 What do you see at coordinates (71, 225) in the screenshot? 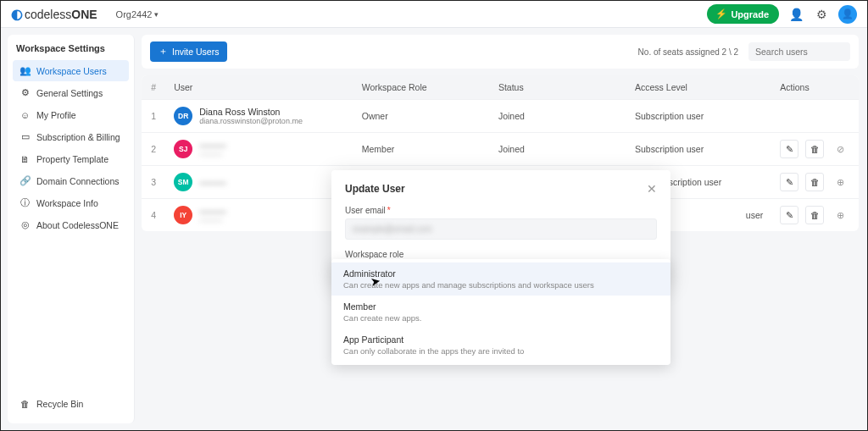
I see `sidebar-item-about: ◎About CodelessONE` at bounding box center [71, 225].